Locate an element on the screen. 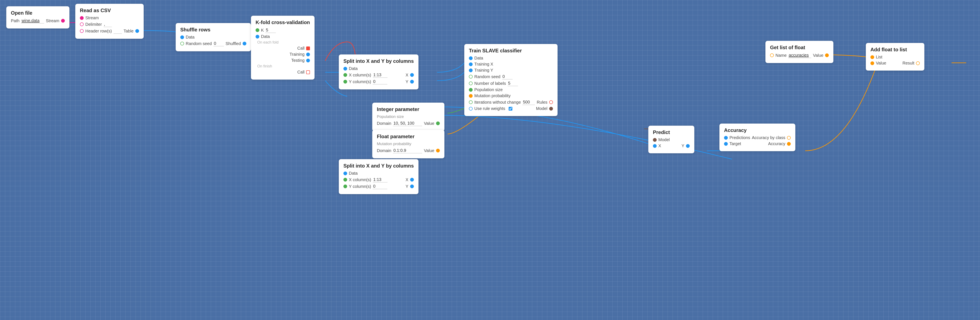 This screenshot has height=320, width=980. split2-data-in-port is located at coordinates (345, 173).